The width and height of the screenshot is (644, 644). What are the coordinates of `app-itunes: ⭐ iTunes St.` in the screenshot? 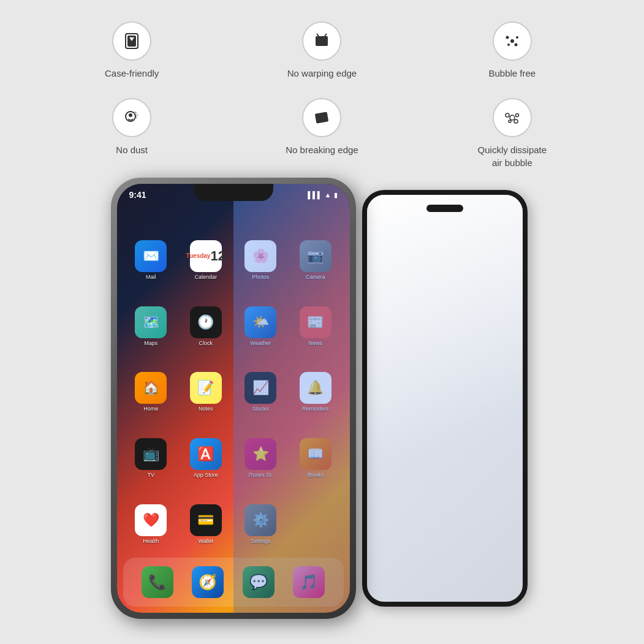 It's located at (261, 458).